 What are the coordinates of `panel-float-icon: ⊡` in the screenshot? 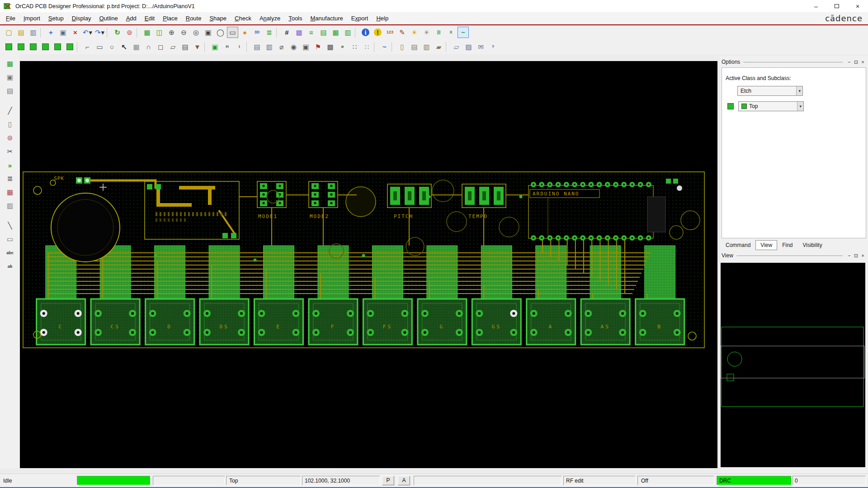 It's located at (856, 62).